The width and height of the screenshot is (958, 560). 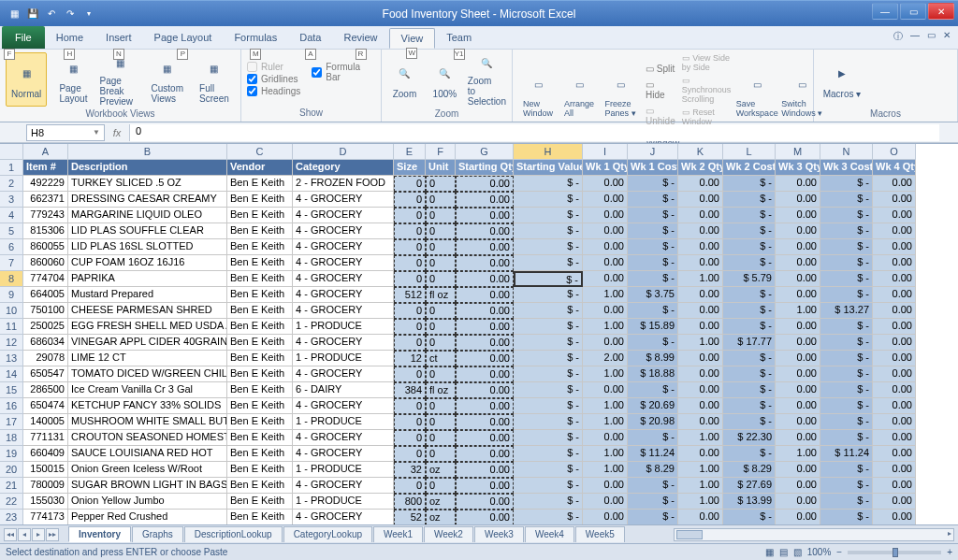 I want to click on cell-F22: oz, so click(x=441, y=501).